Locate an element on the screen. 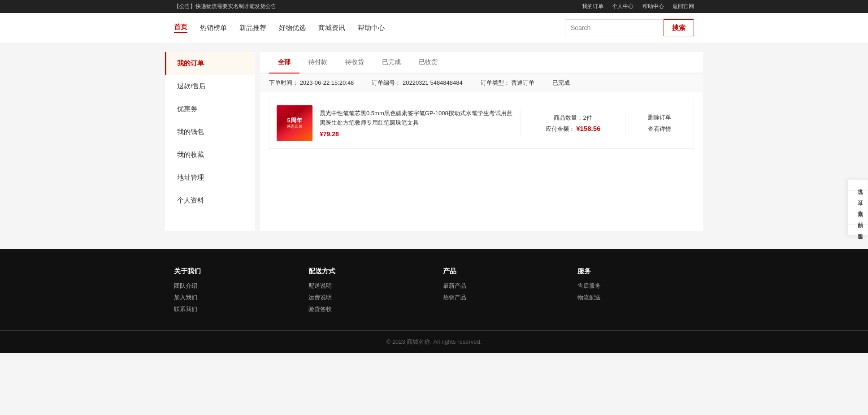 This screenshot has height=415, width=868. amount-label: 应付金额： ¥158.56 is located at coordinates (573, 129).